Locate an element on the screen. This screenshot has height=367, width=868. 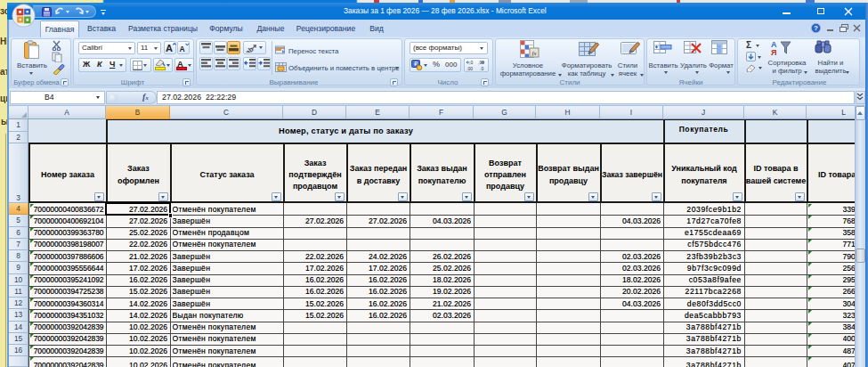
svg-text: fx is located at coordinates (534, 53).